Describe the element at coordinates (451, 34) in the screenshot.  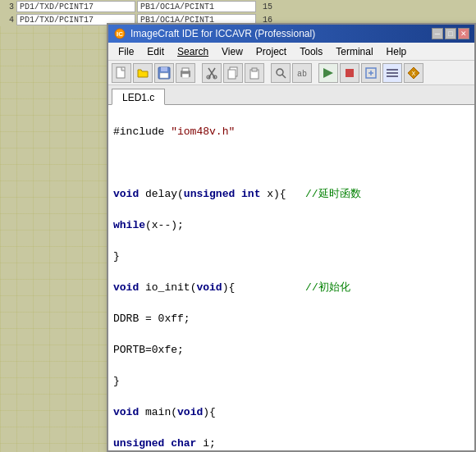
I see `window-controls: ─ □ ✕` at that location.